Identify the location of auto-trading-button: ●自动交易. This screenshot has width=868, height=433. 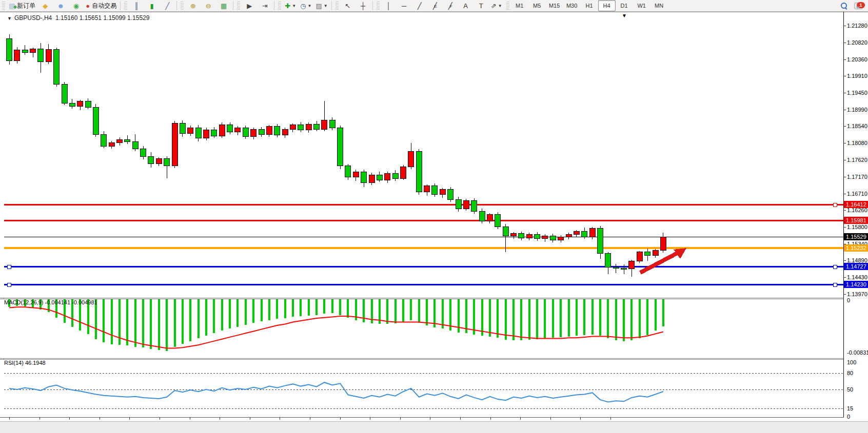
(101, 6).